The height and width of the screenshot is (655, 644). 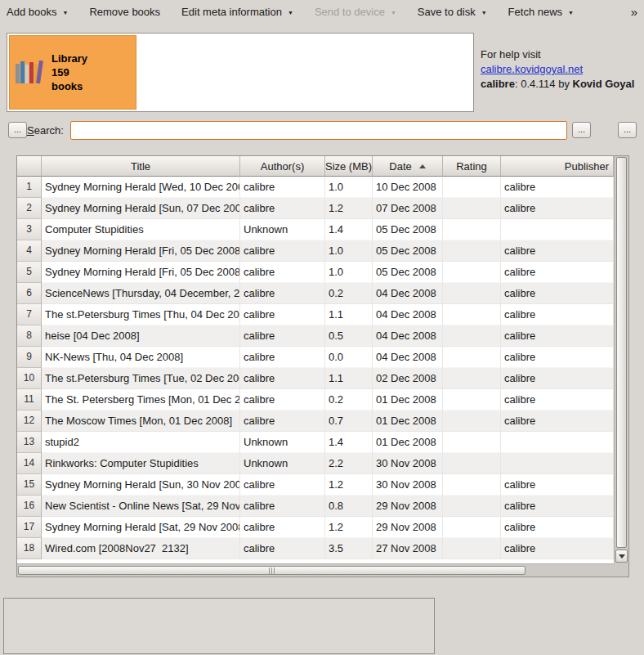 I want to click on table-row: 14Rinkworks: Computer StupiditiesUnknown…, so click(x=315, y=464).